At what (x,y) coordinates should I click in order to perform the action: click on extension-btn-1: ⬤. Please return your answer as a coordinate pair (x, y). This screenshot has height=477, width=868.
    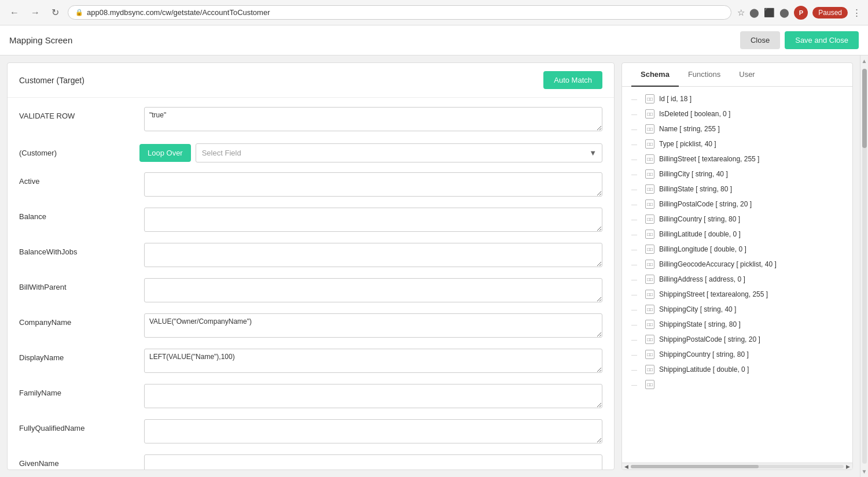
    Looking at the image, I should click on (755, 13).